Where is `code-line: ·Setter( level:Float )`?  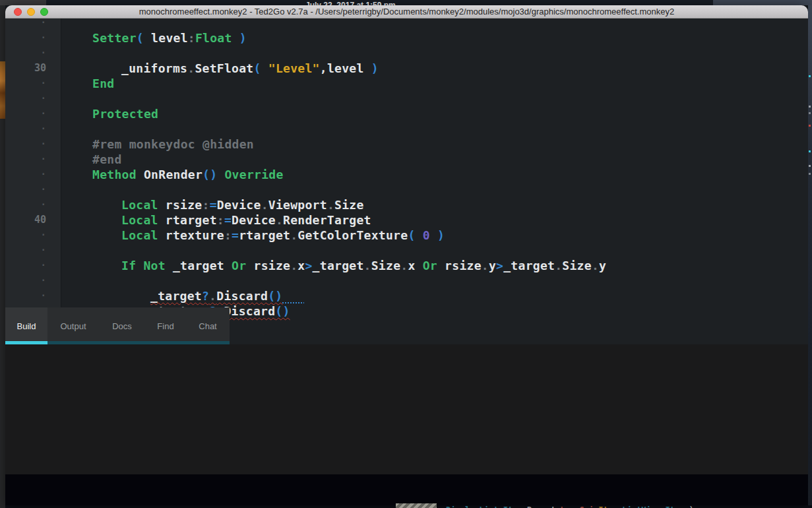
code-line: ·Setter( level:Float ) is located at coordinates (406, 38).